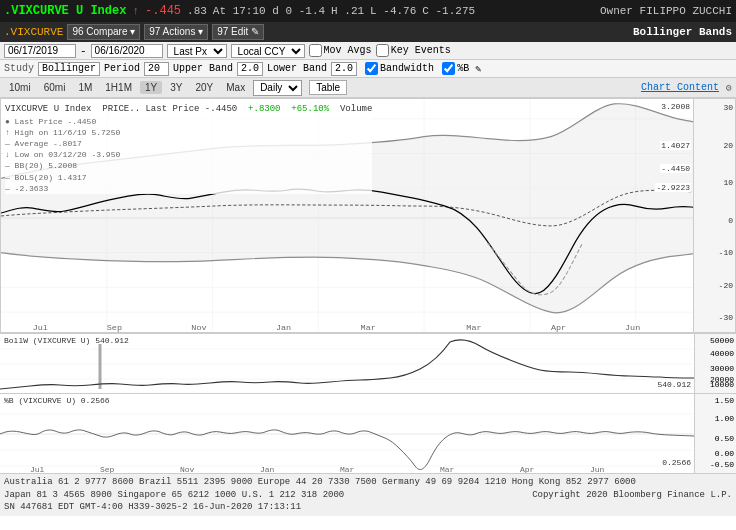  What do you see at coordinates (368, 482) in the screenshot?
I see `footer-line1: Australia 61 2 9777 8600 Brazil 5511 239…` at bounding box center [368, 482].